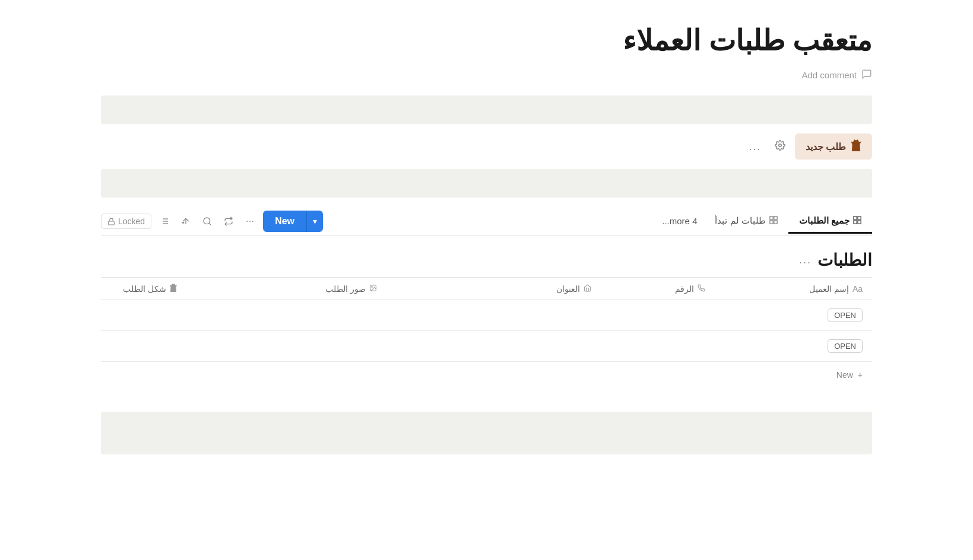 The image size is (973, 560). Describe the element at coordinates (746, 222) in the screenshot. I see `tab-not-started: طلبات لم تبدأ` at that location.